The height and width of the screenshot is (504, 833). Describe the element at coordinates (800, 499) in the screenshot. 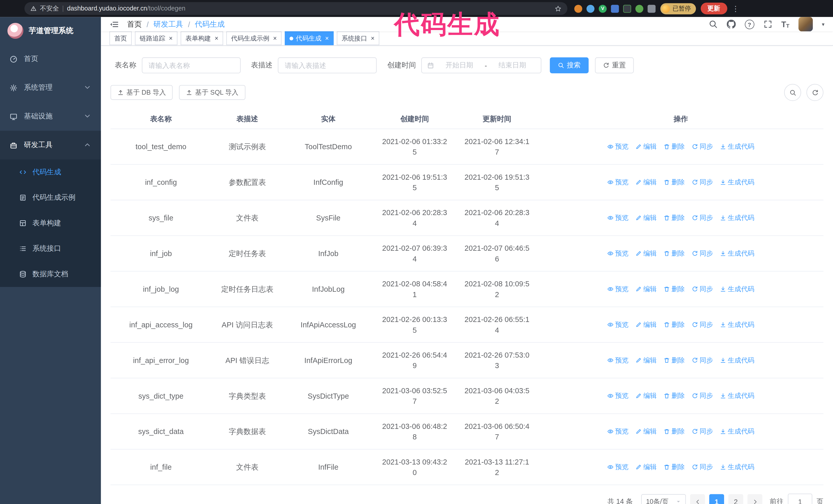

I see `goto-page-input` at that location.